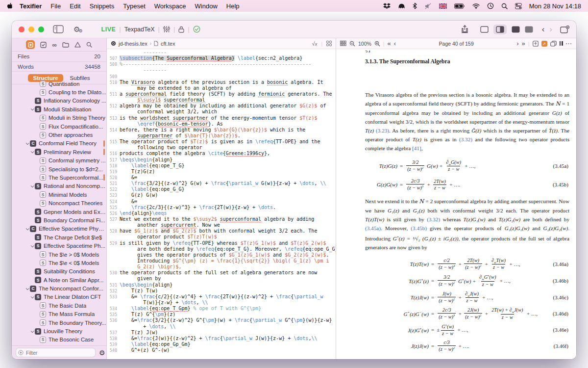 Image resolution: width=588 pixels, height=368 pixels. What do you see at coordinates (315, 44) in the screenshot?
I see `math-preview-icon: √x` at bounding box center [315, 44].